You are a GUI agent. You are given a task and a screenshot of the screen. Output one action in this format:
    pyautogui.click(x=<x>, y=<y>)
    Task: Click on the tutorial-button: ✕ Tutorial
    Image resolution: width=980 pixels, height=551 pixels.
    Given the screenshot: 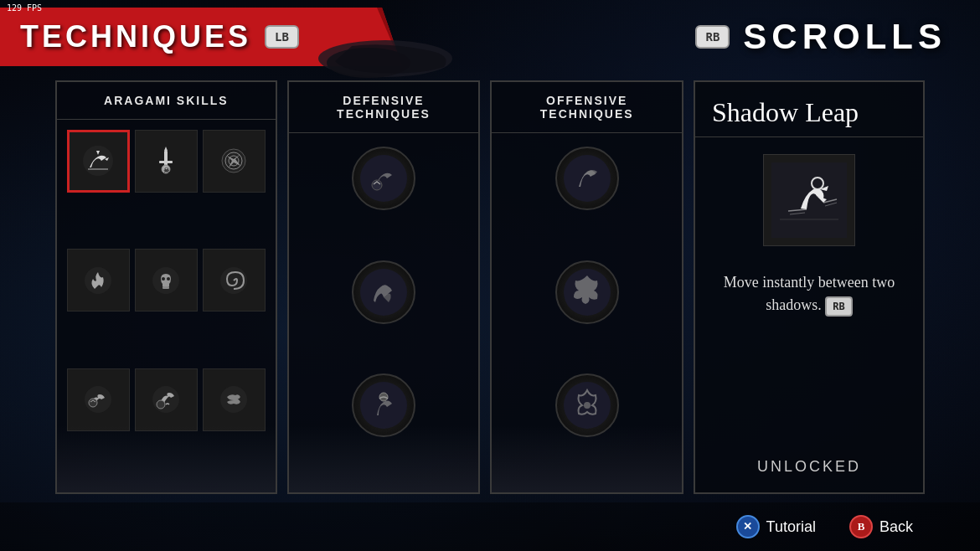 What is the action you would take?
    pyautogui.click(x=776, y=527)
    